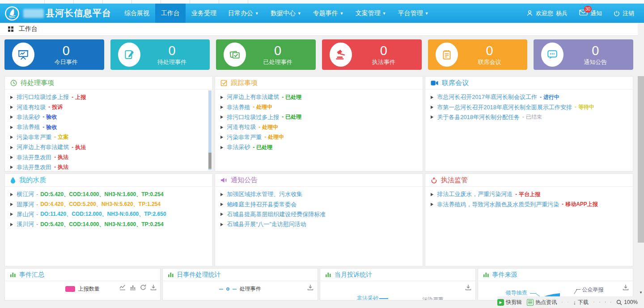  What do you see at coordinates (319, 194) in the screenshot?
I see `list-item: ▶加强区域排水管理、污水收集` at bounding box center [319, 194].